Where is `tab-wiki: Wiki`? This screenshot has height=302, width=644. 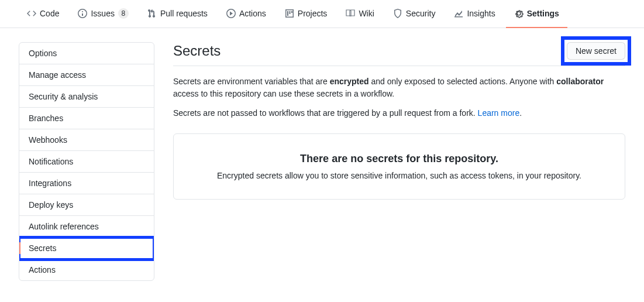 tab-wiki: Wiki is located at coordinates (360, 14).